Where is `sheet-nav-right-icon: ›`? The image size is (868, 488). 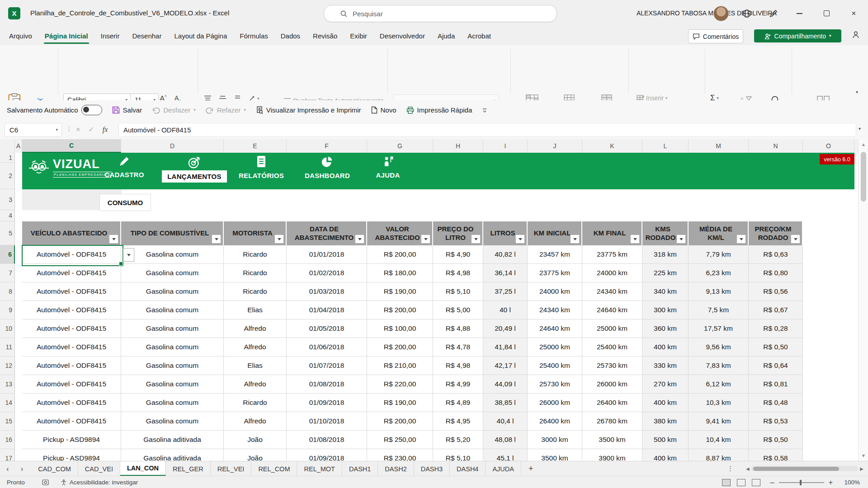 sheet-nav-right-icon: › is located at coordinates (22, 469).